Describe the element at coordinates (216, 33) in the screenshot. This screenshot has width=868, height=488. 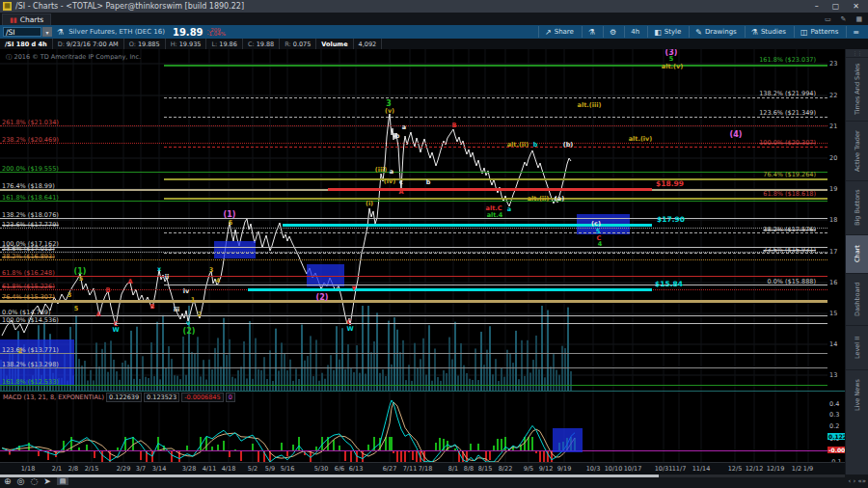
I see `price-change: -.209 -1.04%` at that location.